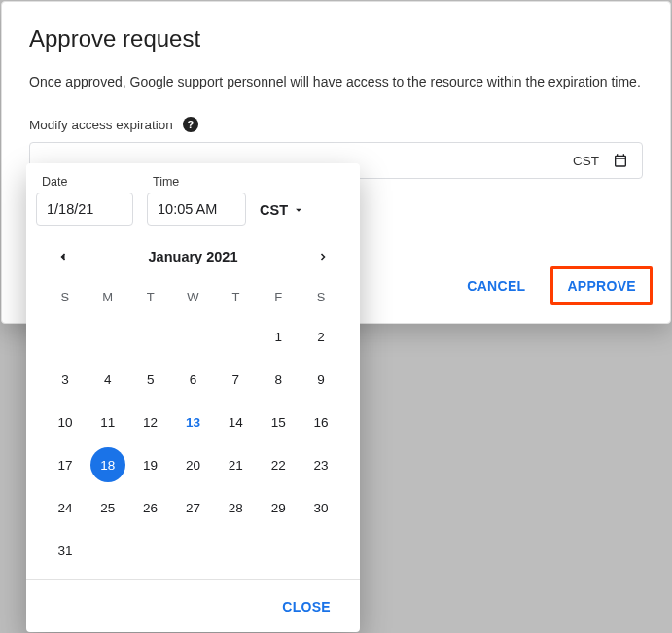  Describe the element at coordinates (151, 508) in the screenshot. I see `calendar-day: 26` at that location.